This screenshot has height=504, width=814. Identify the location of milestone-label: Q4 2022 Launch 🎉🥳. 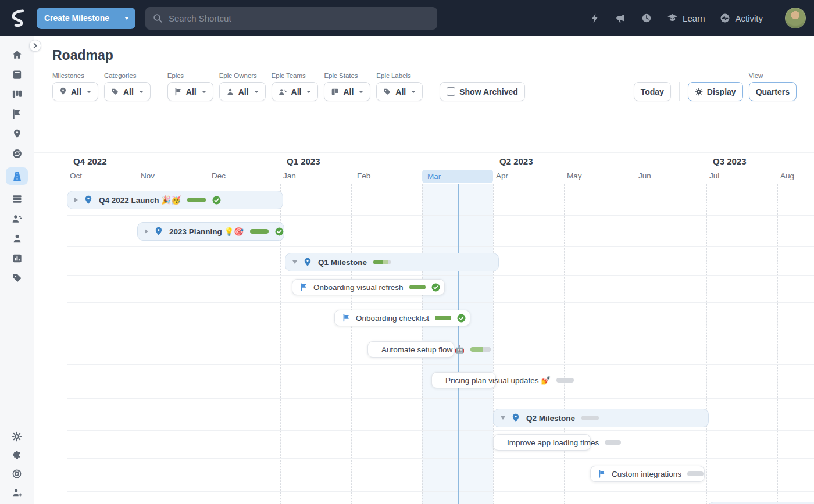
(140, 200).